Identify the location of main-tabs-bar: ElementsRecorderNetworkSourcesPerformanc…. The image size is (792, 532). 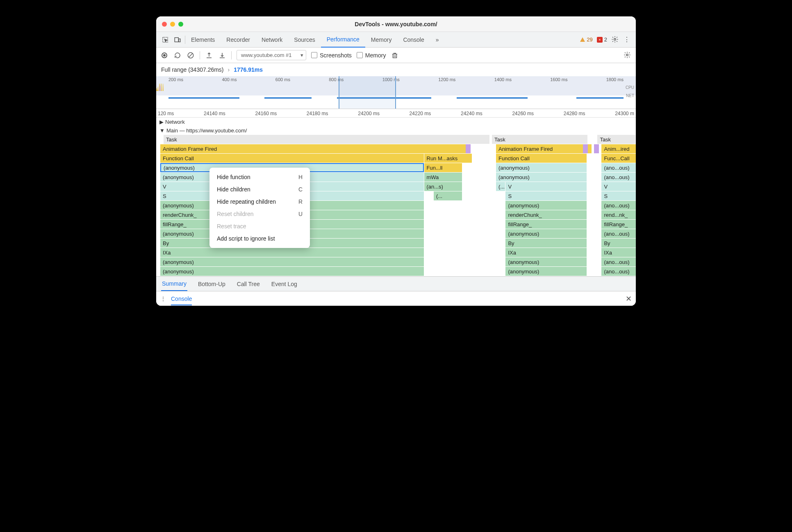
(396, 40).